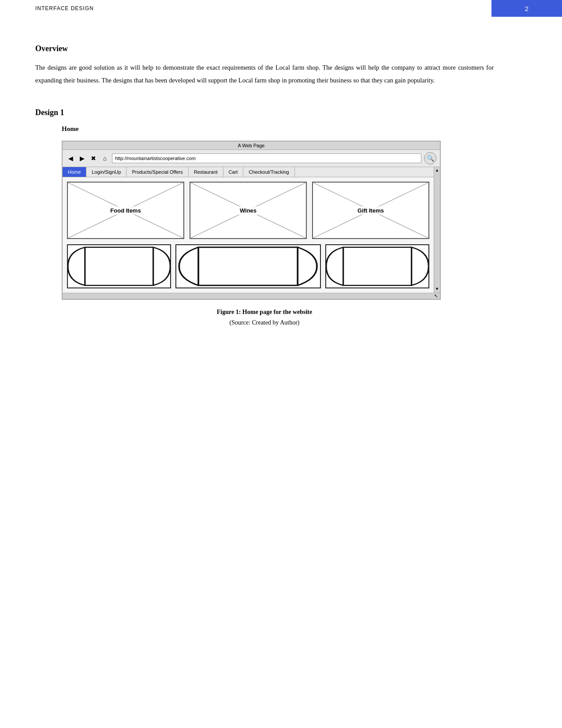 This screenshot has width=562, height=728. I want to click on food-items-label: Food Items, so click(125, 211).